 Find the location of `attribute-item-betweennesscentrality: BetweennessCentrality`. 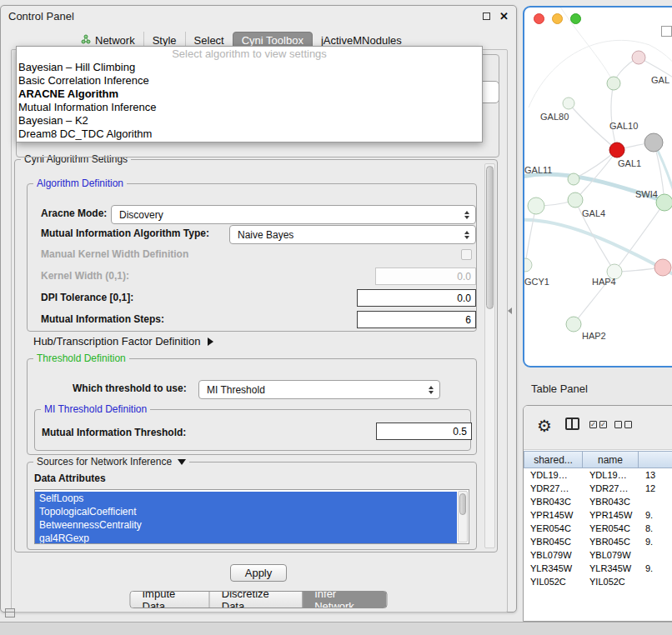

attribute-item-betweennesscentrality: BetweennessCentrality is located at coordinates (246, 525).